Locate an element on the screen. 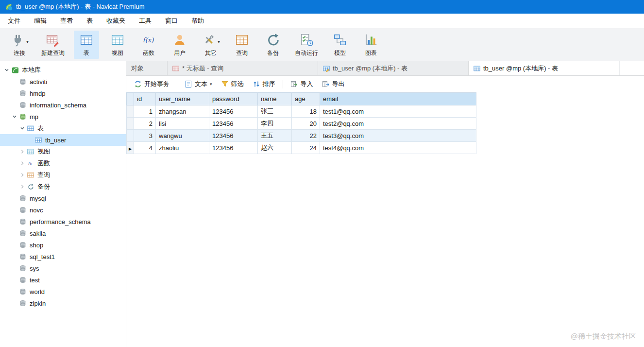  toolbar-button-user: 用户 is located at coordinates (180, 45).